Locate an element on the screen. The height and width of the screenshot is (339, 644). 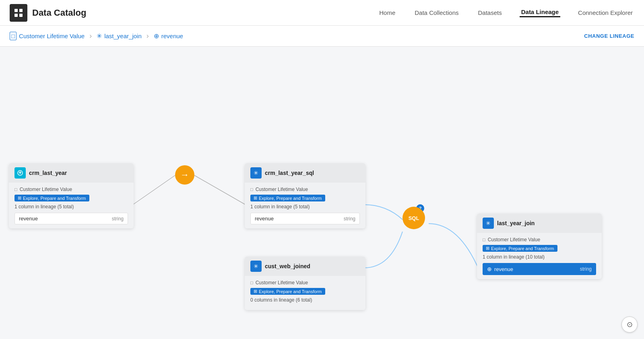
node-crm-last-year-column: revenue string is located at coordinates (71, 219).